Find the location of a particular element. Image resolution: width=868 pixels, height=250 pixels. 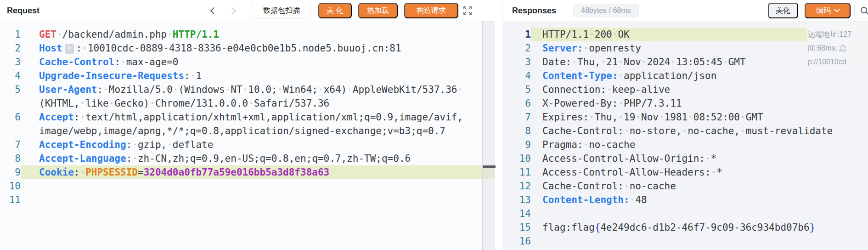

beautify-request-button: 美 化 is located at coordinates (335, 11).